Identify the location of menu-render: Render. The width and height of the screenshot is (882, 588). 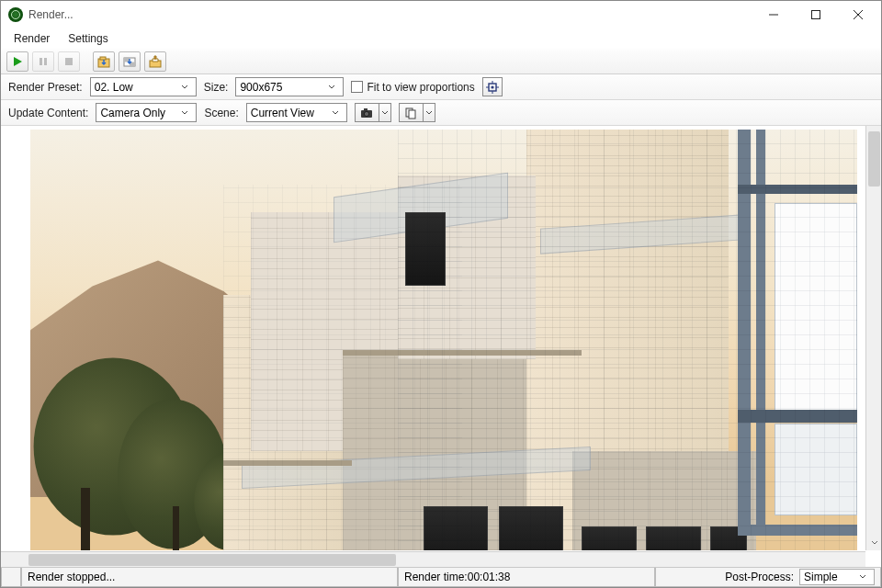
(31, 39).